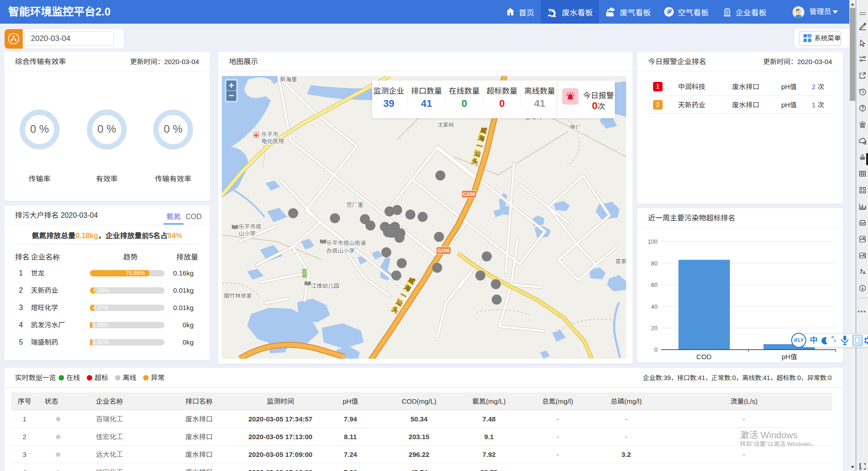  What do you see at coordinates (238, 296) in the screenshot?
I see `svg-text: 烟竹林徐家` at bounding box center [238, 296].